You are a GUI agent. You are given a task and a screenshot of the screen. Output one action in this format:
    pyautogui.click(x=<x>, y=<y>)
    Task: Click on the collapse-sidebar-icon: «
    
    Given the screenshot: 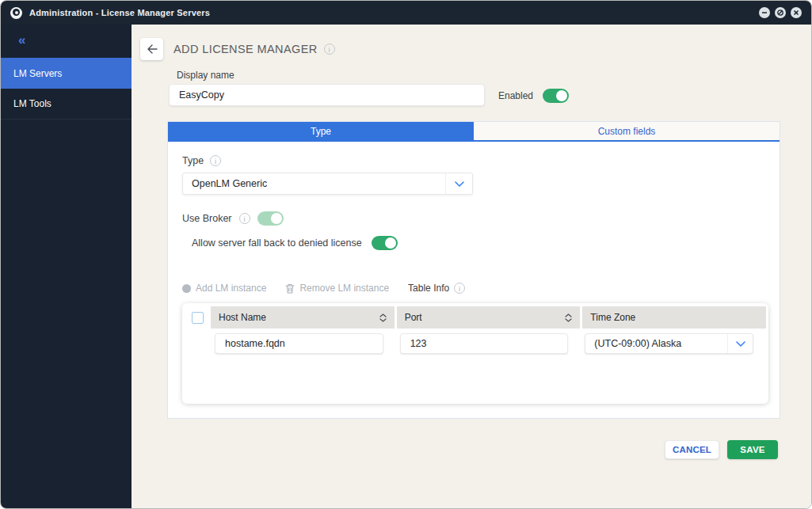 What is the action you would take?
    pyautogui.click(x=67, y=41)
    